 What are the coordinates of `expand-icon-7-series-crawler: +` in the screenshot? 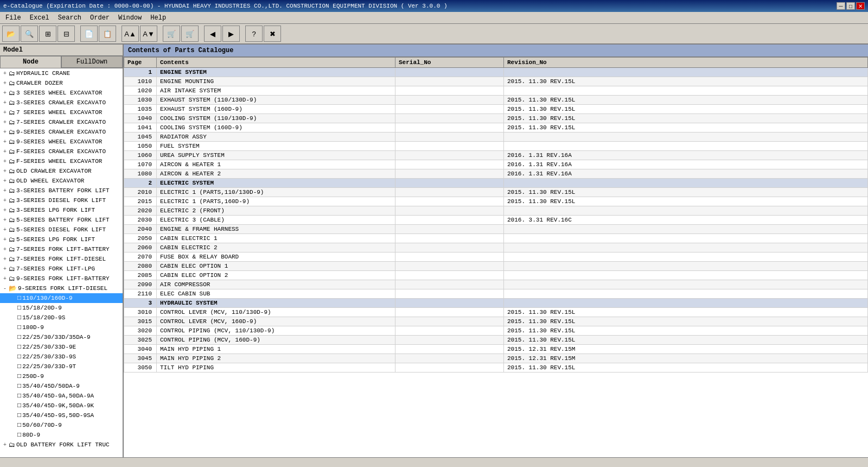 It's located at (5, 123).